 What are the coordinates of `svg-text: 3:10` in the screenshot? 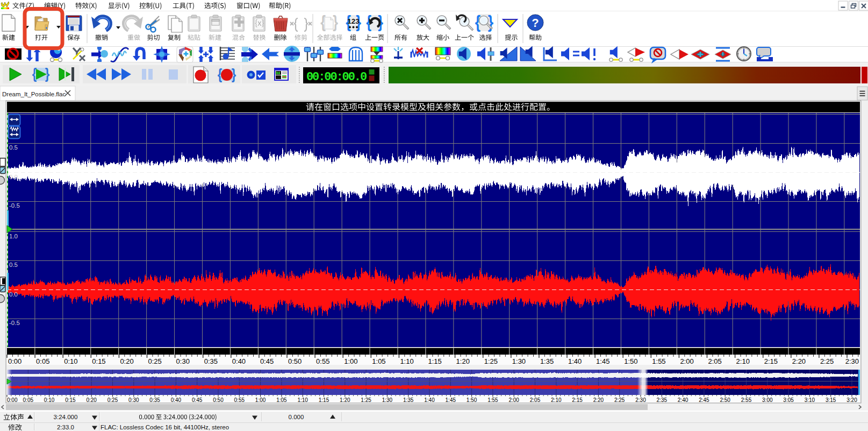 It's located at (810, 400).